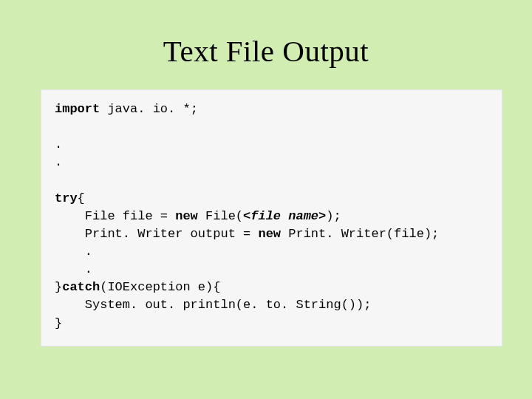 This screenshot has height=399, width=532. Describe the element at coordinates (66, 198) in the screenshot. I see `kw-try: try` at that location.